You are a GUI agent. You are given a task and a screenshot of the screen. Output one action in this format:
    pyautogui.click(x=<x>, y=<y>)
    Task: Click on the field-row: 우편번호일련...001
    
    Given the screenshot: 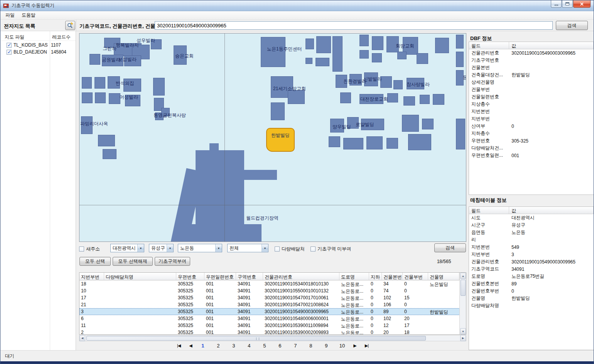 What is the action you would take?
    pyautogui.click(x=532, y=156)
    